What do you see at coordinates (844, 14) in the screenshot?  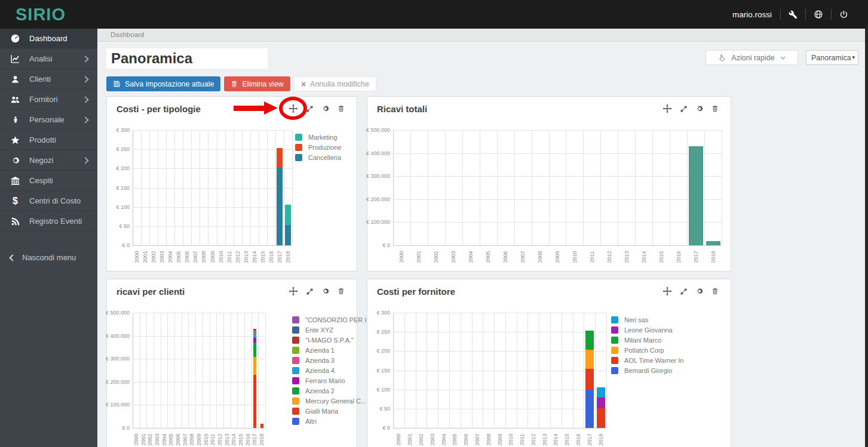 I see `power-icon` at bounding box center [844, 14].